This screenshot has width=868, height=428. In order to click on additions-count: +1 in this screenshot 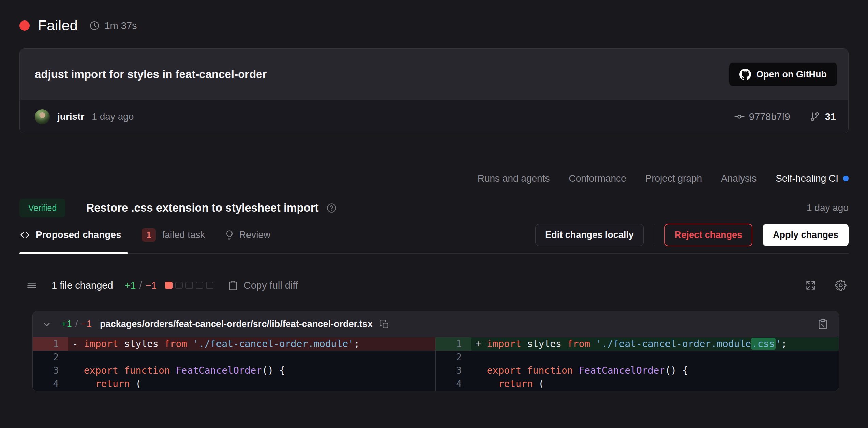, I will do `click(130, 285)`.